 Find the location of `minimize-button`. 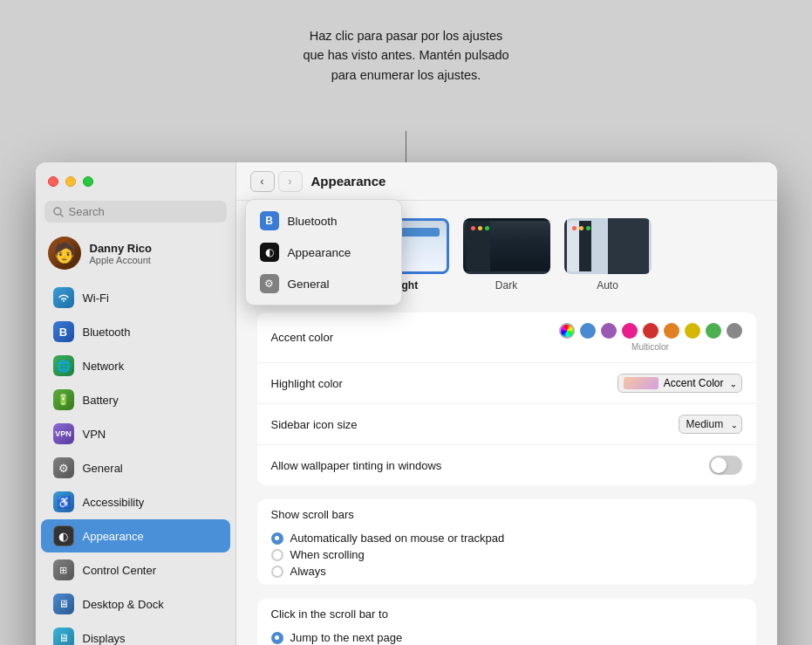

minimize-button is located at coordinates (71, 182).